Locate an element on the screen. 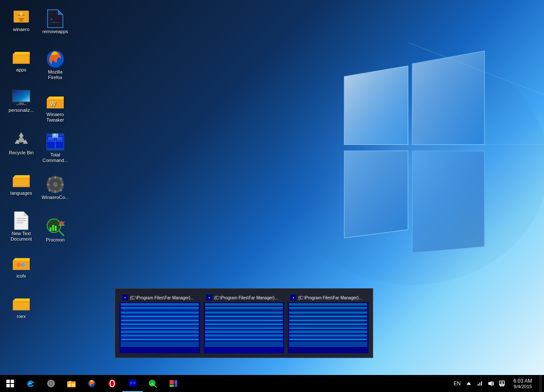 The height and width of the screenshot is (392, 544). thumb-header-far2: ▪ {C:\Program Files\Far Manager}... is located at coordinates (244, 298).